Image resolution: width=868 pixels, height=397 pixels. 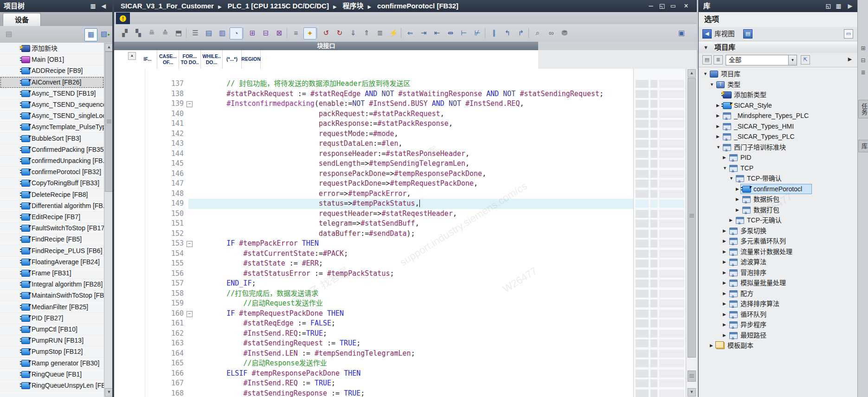 I want to click on pause-icon: ∥, so click(x=494, y=33).